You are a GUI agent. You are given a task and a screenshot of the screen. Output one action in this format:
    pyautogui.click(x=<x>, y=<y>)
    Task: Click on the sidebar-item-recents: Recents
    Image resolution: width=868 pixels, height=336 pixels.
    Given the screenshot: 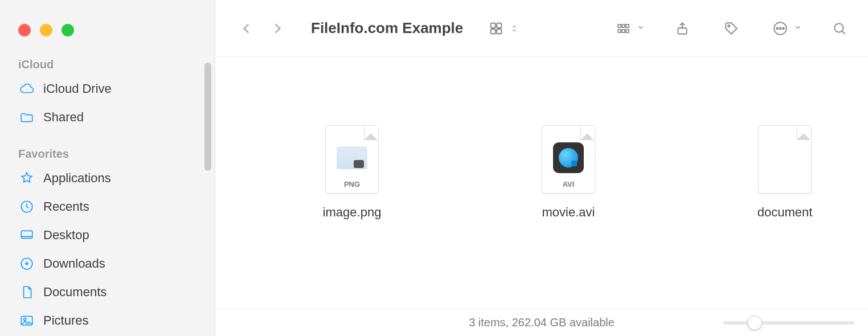 What is the action you would take?
    pyautogui.click(x=107, y=207)
    